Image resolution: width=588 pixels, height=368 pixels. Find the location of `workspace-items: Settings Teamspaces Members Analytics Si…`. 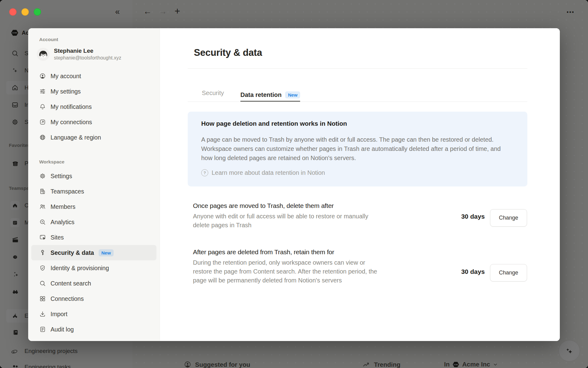

workspace-items: Settings Teamspaces Members Analytics Si… is located at coordinates (94, 253).